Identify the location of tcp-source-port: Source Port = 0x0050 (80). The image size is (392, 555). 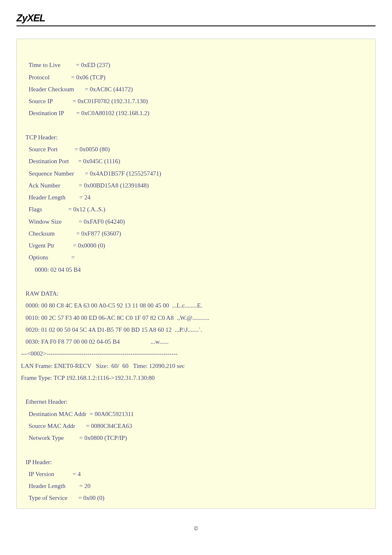
(65, 149).